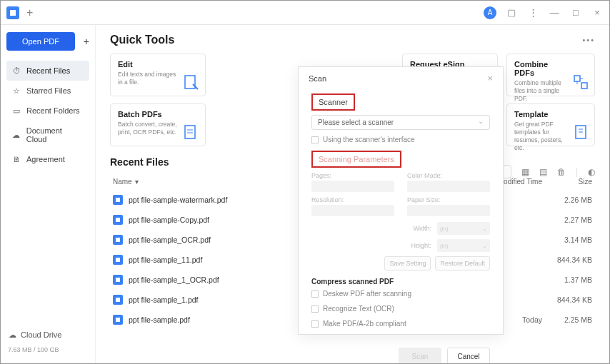 This screenshot has height=364, width=610. Describe the element at coordinates (86, 41) in the screenshot. I see `add-icon: +` at that location.